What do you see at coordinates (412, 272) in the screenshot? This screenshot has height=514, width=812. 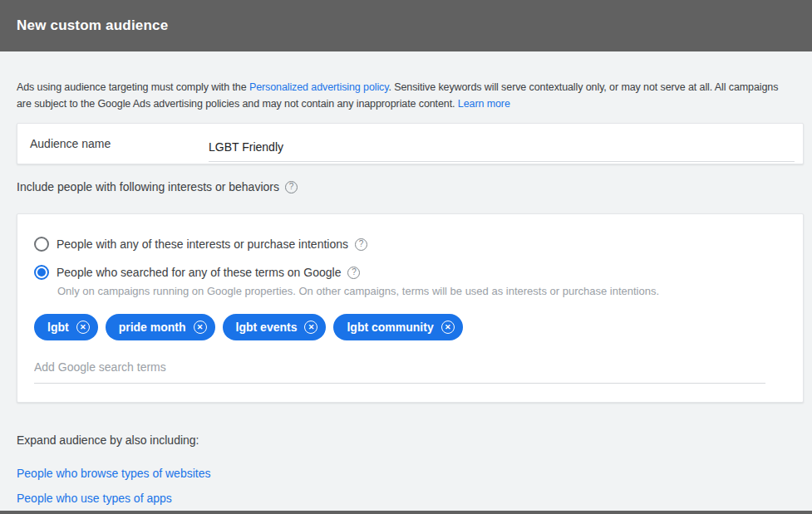 I see `radio-option-searched: People who searched for any of these ter…` at bounding box center [412, 272].